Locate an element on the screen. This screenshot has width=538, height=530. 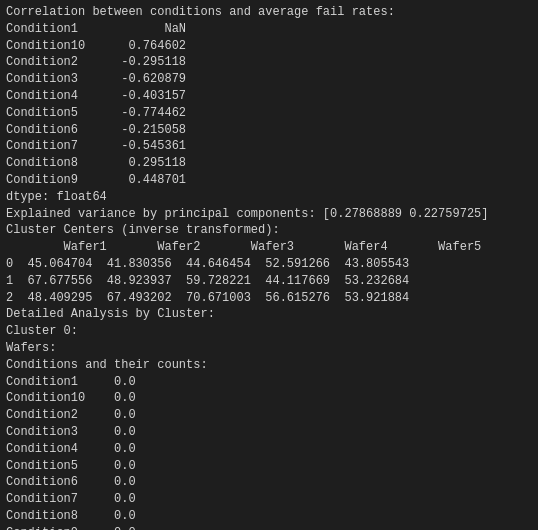
terminal-line: Wafers: is located at coordinates (269, 348).